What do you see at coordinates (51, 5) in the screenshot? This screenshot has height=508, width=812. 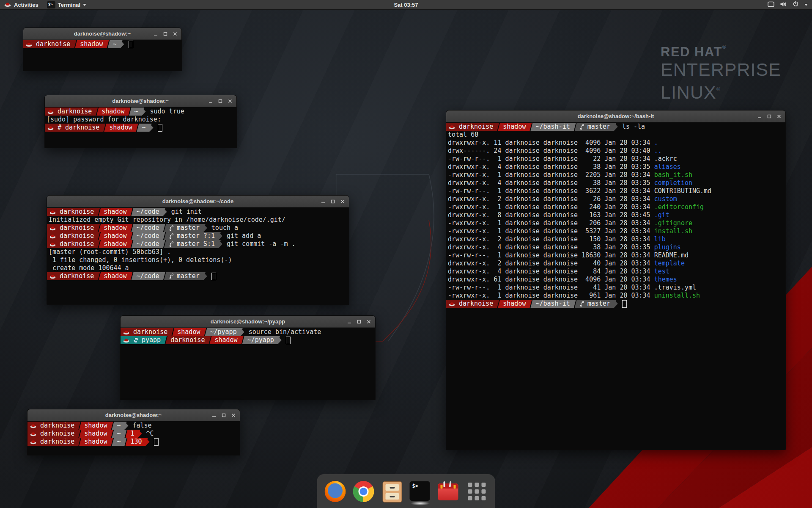 I see `terminal-app-icon: $>` at bounding box center [51, 5].